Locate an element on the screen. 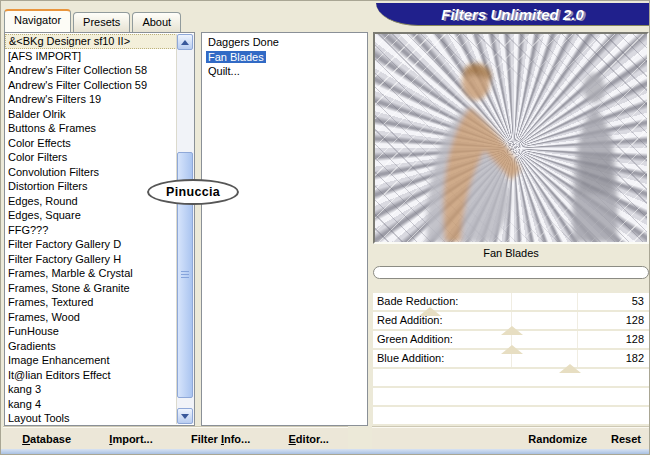 Image resolution: width=650 pixels, height=455 pixels. filter-item: Quilt... is located at coordinates (284, 72).